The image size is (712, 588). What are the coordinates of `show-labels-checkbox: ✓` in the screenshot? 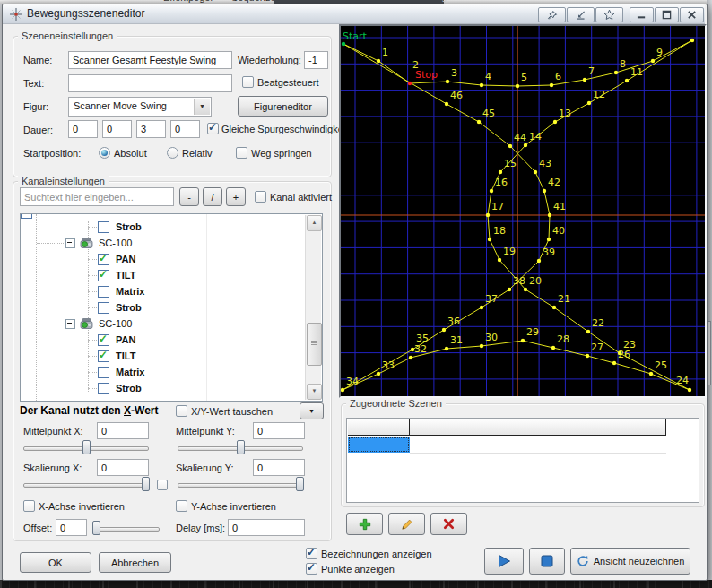 It's located at (312, 554).